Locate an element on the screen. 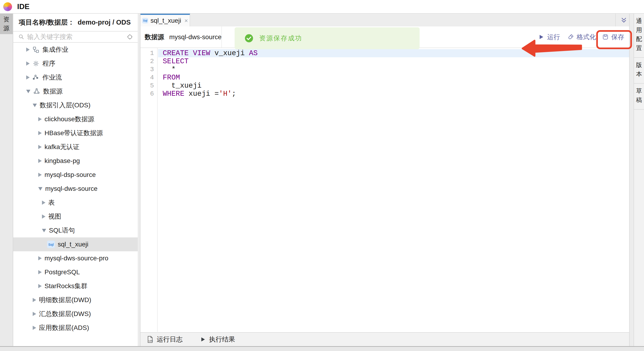  format-button: 格式化 is located at coordinates (582, 37).